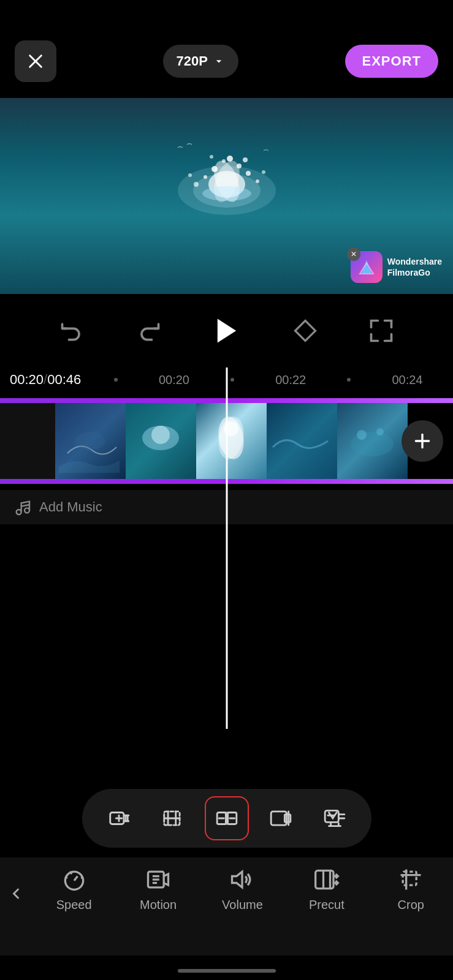  I want to click on volume-label: Volume, so click(243, 905).